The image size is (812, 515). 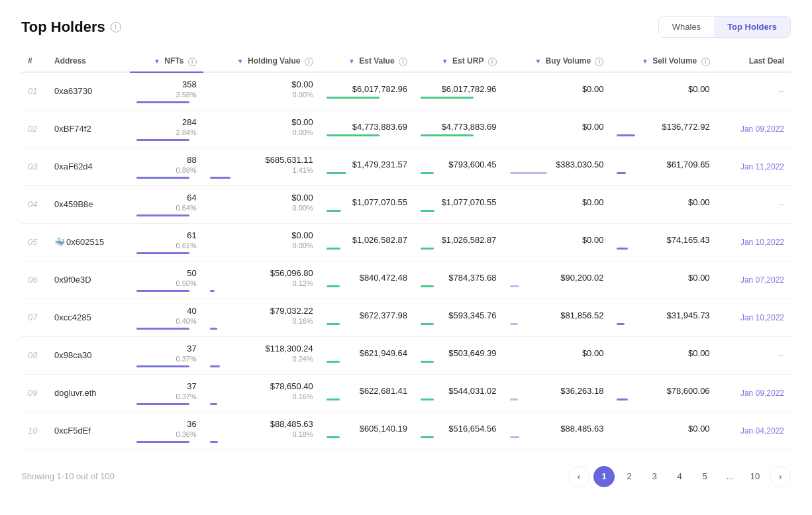 I want to click on last-deal-value: --, so click(x=782, y=204).